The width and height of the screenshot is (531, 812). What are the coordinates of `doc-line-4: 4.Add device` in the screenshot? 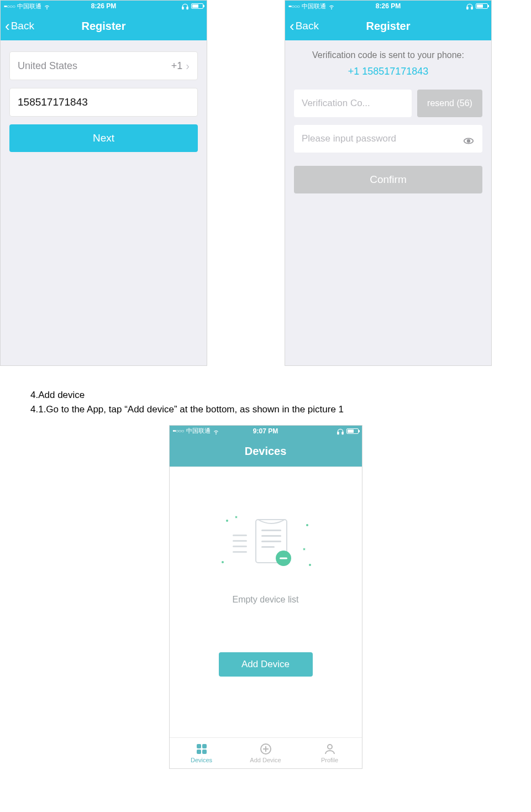 It's located at (281, 395).